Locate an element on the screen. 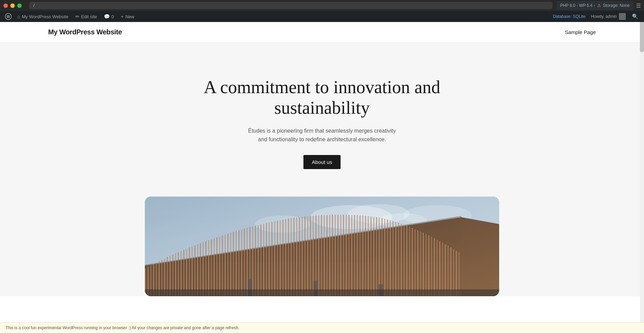 This screenshot has height=333, width=644. bottom-bar-message: This is a cool fun experimental WordPres… is located at coordinates (122, 328).